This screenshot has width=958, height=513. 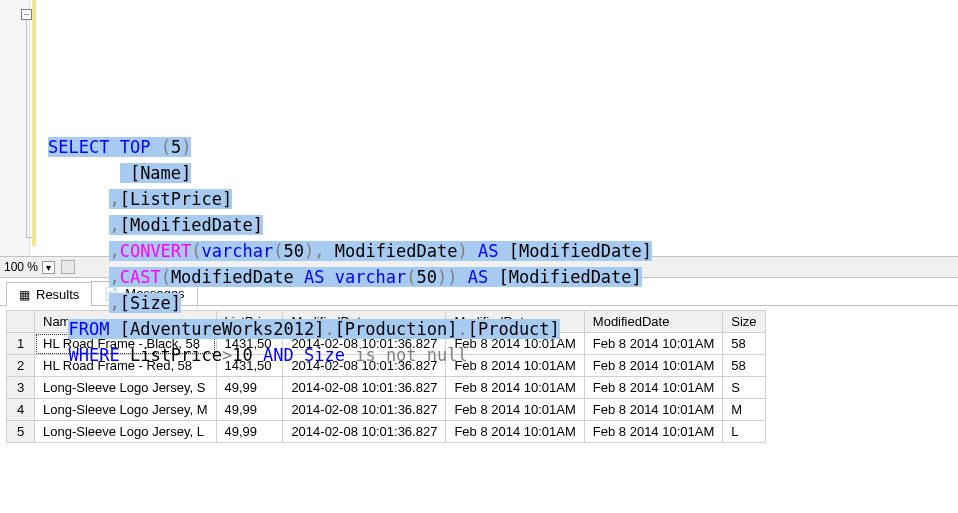 I want to click on row-number-cell: 5, so click(x=21, y=432).